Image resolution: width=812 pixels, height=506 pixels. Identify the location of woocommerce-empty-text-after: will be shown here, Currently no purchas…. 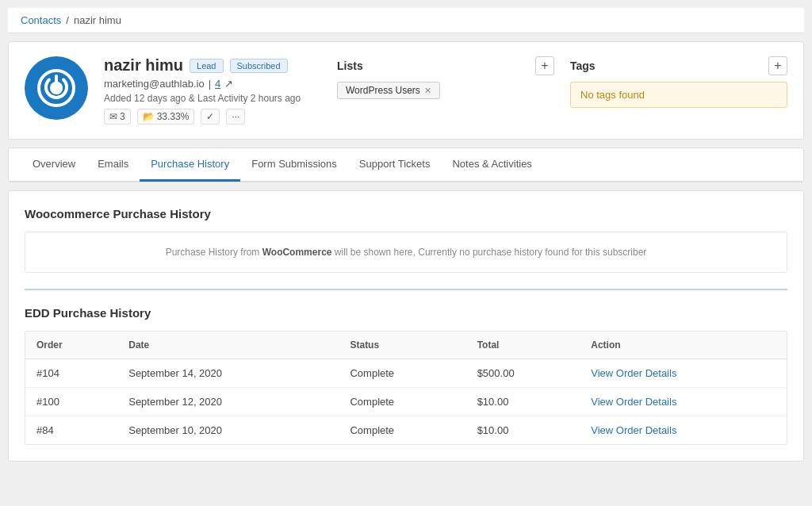
(491, 252).